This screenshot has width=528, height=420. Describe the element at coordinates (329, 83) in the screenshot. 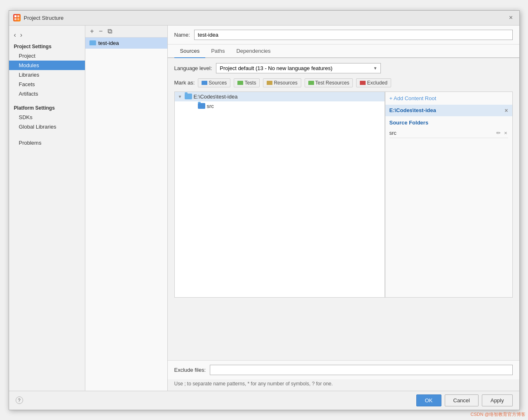

I see `markas-test-resources-button: Test Resources` at that location.